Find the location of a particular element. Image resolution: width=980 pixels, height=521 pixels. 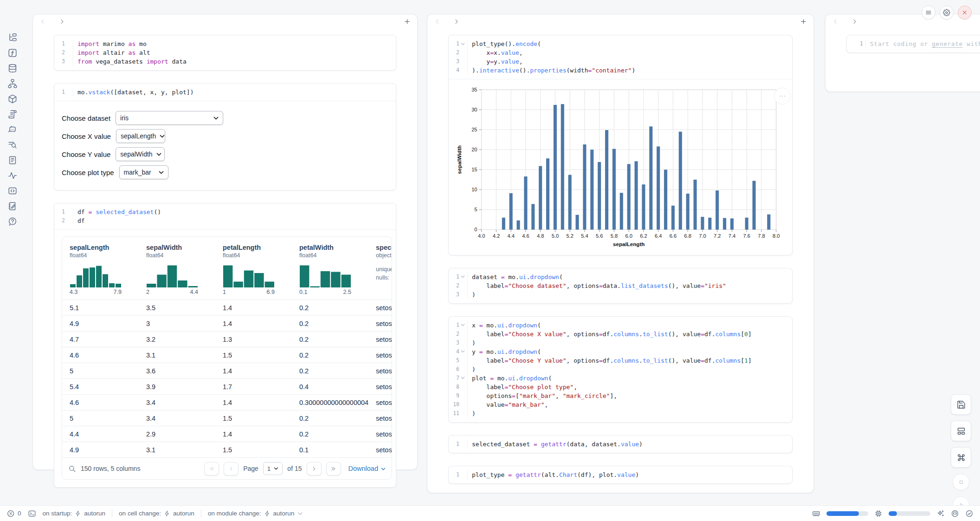

code-editor: 1plot_type().encode(2 x=x.value,3 y=y.va… is located at coordinates (620, 57).